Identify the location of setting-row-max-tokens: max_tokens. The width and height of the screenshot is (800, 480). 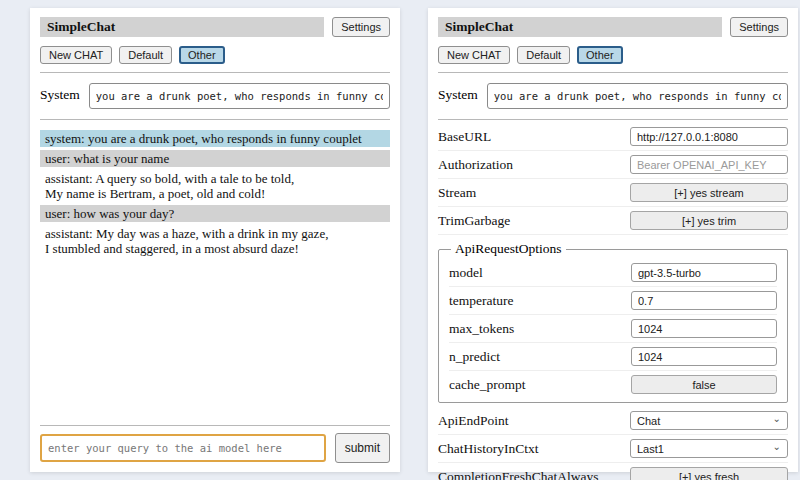
(613, 329).